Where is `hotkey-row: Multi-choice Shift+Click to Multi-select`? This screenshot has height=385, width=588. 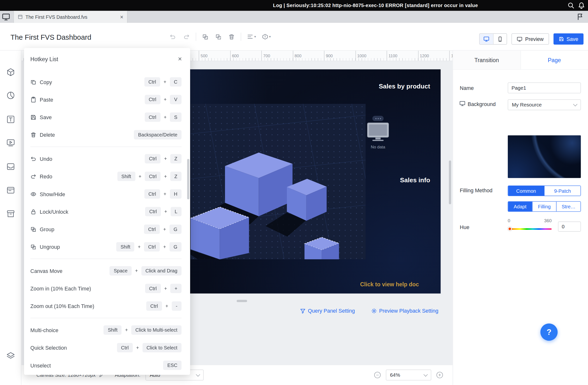
hotkey-row: Multi-choice Shift+Click to Multi-select is located at coordinates (106, 330).